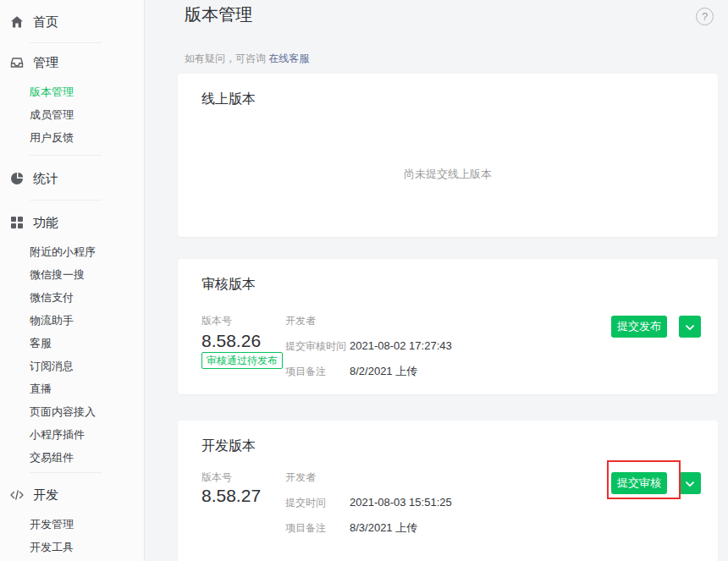 The image size is (728, 561). What do you see at coordinates (639, 327) in the screenshot?
I see `submit-release-button: 提交发布` at bounding box center [639, 327].